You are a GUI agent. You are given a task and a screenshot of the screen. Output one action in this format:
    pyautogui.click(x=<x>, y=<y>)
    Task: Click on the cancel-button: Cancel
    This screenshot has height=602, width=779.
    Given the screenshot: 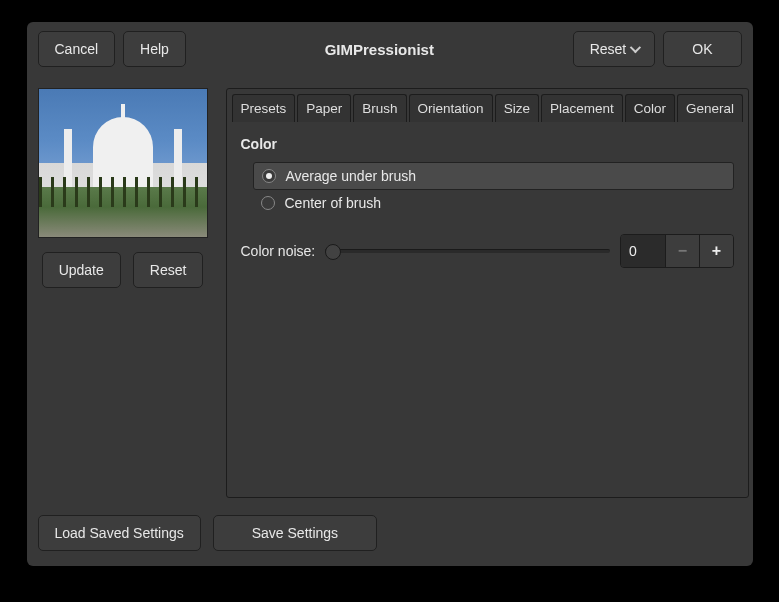 What is the action you would take?
    pyautogui.click(x=77, y=49)
    